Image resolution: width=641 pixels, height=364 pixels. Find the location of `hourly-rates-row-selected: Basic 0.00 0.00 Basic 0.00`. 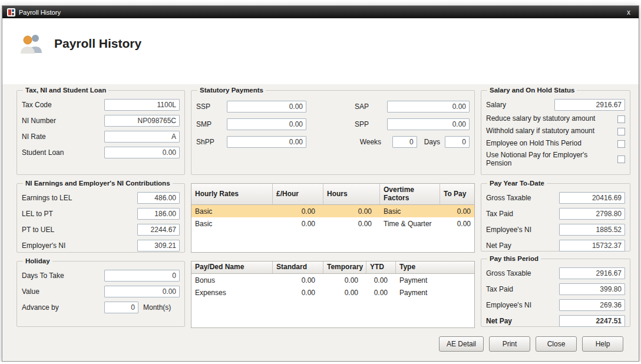

hourly-rates-row-selected: Basic 0.00 0.00 Basic 0.00 is located at coordinates (333, 211).